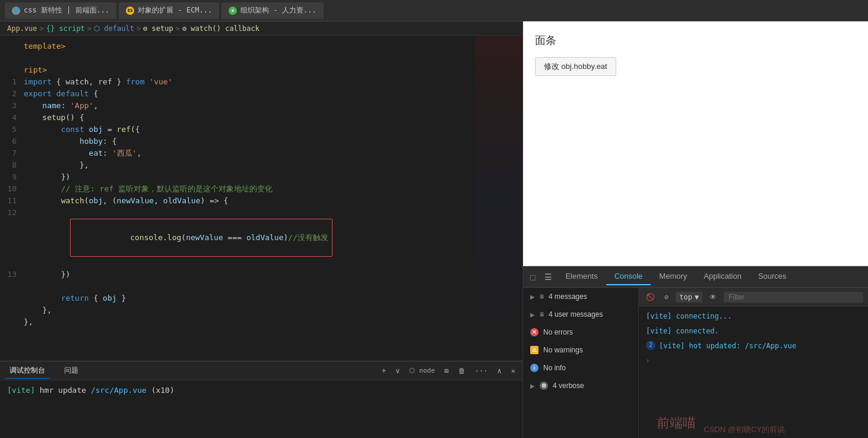  I want to click on info-icon: i, so click(534, 368).